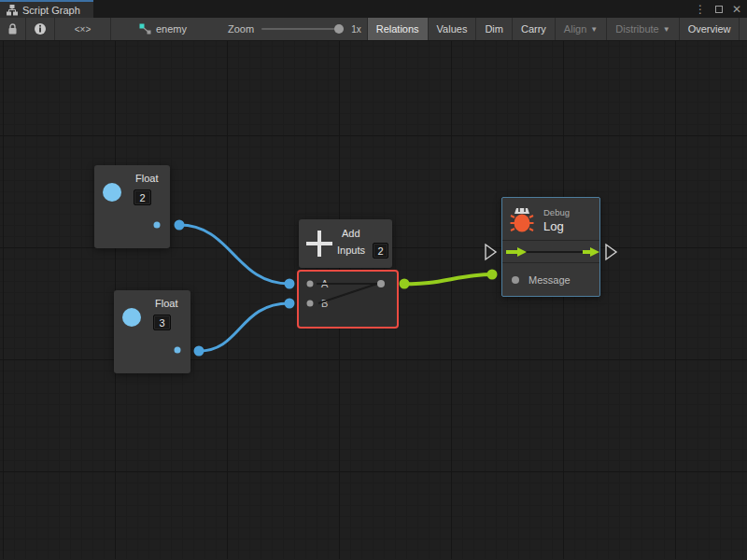 This screenshot has height=560, width=747. Describe the element at coordinates (381, 250) in the screenshot. I see `inputs-count-field: 2` at that location.